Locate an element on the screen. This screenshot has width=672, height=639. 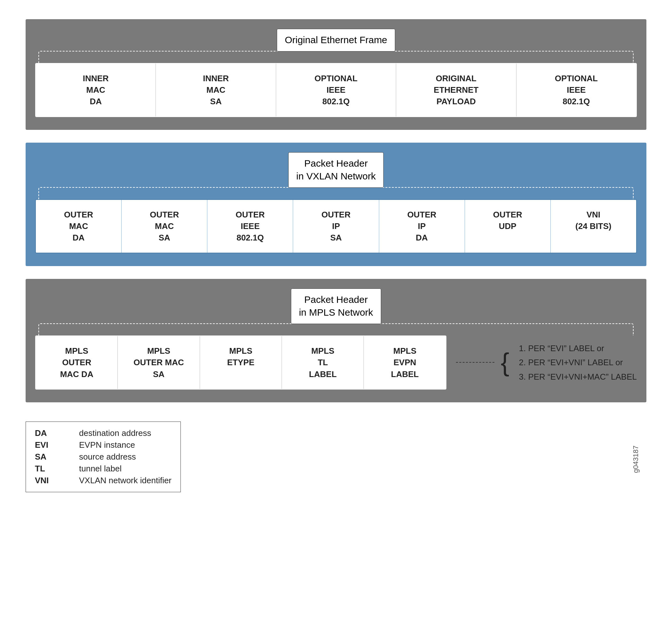
cell-outer-mac-sa: OUTERMACSA is located at coordinates (165, 226).